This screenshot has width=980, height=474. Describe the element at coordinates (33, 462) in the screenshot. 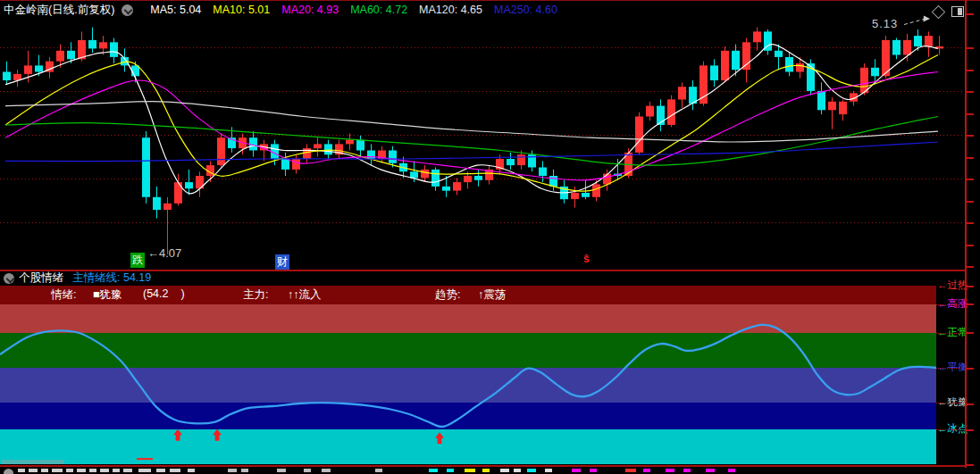

I see `faint-artifact` at that location.